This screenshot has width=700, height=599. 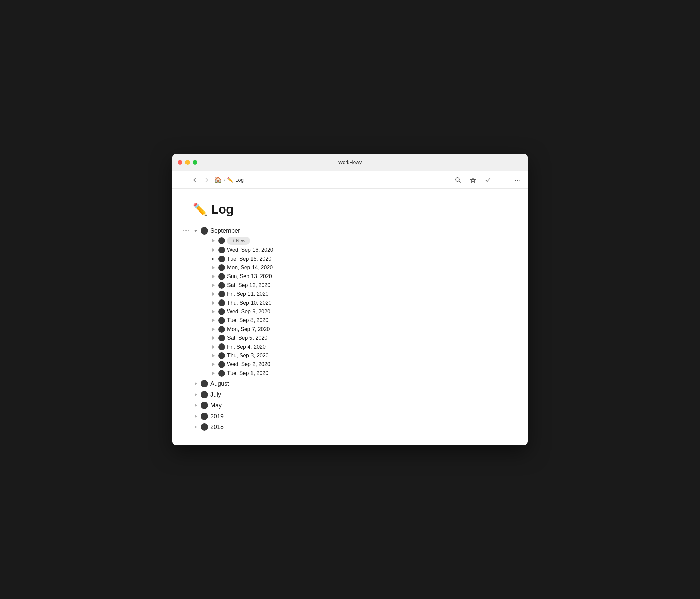 I want to click on section-item-july: July, so click(x=350, y=395).